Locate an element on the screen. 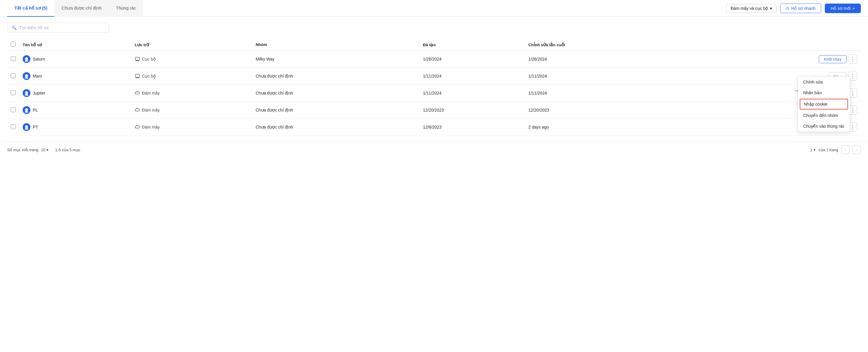 The image size is (868, 352). dropdown-item-move_trash: Chuyển vào thùng rác is located at coordinates (824, 126).